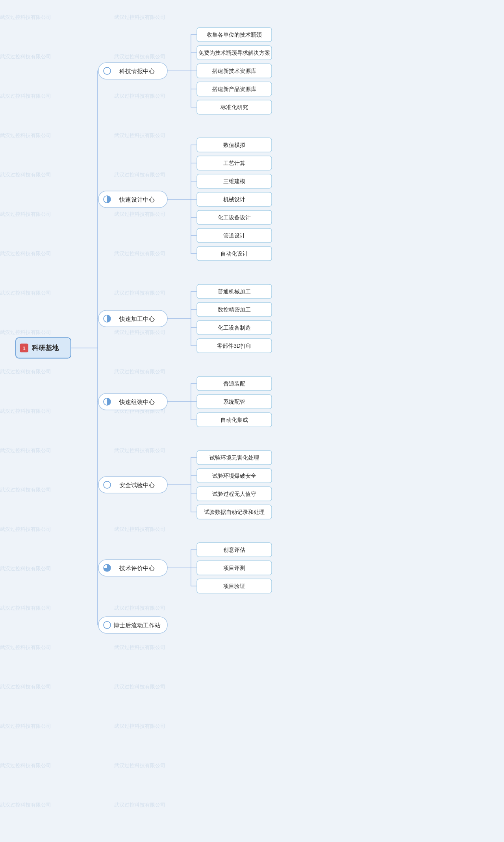  What do you see at coordinates (234, 89) in the screenshot?
I see `svg-text: 搭建新产品资源库` at bounding box center [234, 89].